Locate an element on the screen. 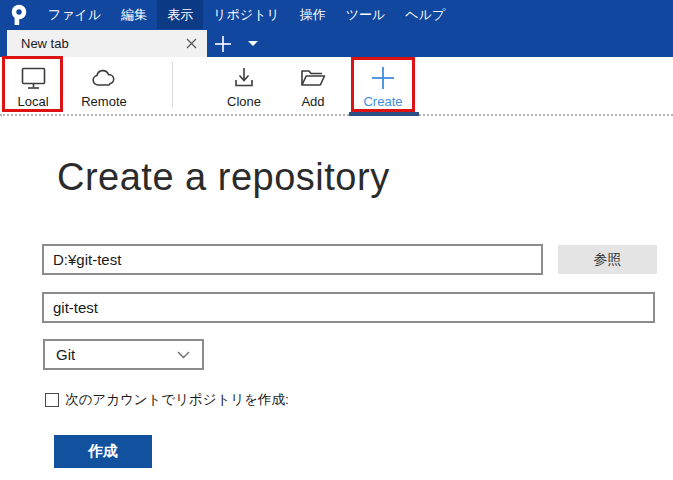  toolbar-label-remote: Remote is located at coordinates (104, 102).